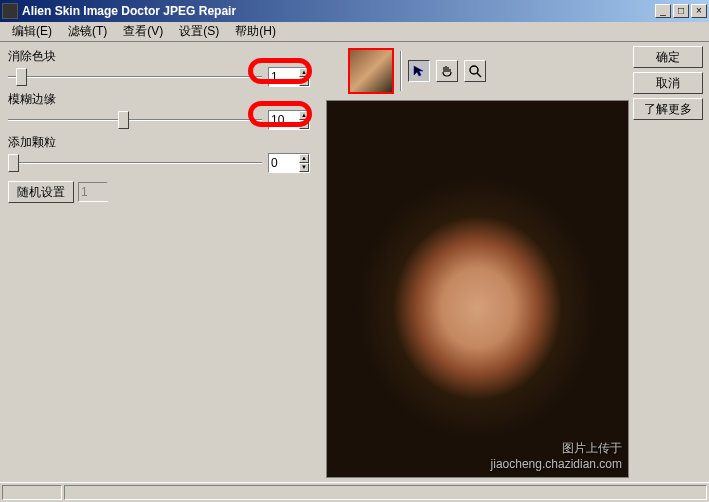  What do you see at coordinates (354, 32) in the screenshot?
I see `menubar: 编辑(E) 滤镜(T) 查看(V) 设置(S) 帮助(H)` at bounding box center [354, 32].